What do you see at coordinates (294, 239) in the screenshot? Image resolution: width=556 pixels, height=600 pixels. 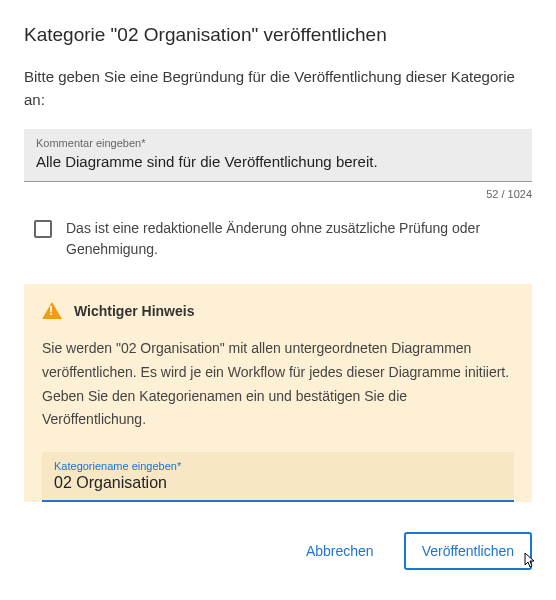 I see `editorial-checkbox-label: Das ist eine redaktionelle Änderung ohne…` at bounding box center [294, 239].